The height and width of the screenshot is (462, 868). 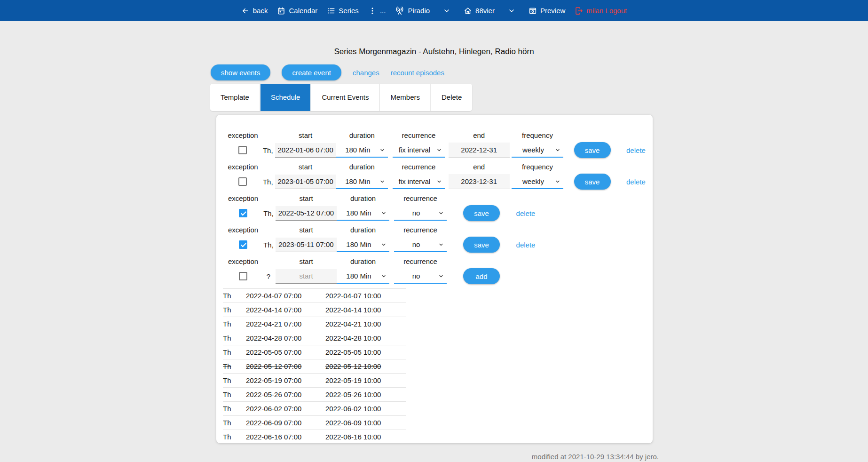 What do you see at coordinates (479, 150) in the screenshot?
I see `end-input: 2022-12-31` at bounding box center [479, 150].